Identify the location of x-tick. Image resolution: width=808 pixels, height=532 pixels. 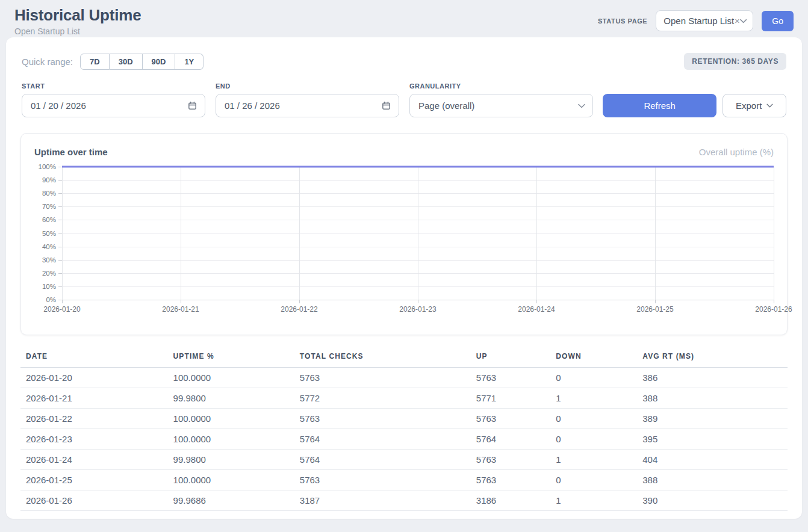
(774, 302).